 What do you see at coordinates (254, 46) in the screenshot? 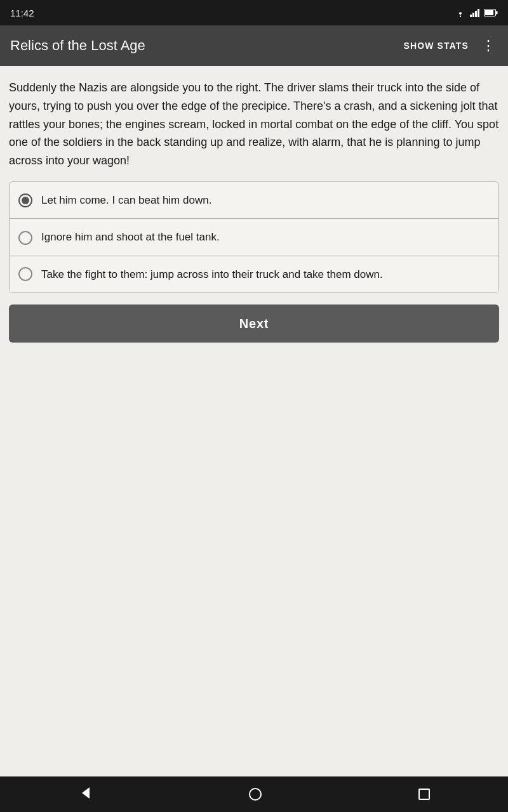
I see `app-bar: Relics of the Lost Age SHOW STATS ⋮` at bounding box center [254, 46].